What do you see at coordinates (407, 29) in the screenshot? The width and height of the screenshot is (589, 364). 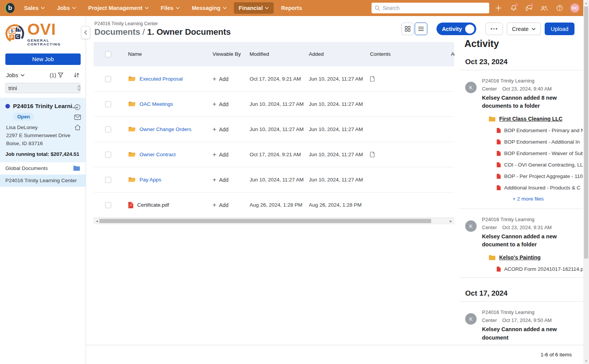 I see `grid-view-button` at bounding box center [407, 29].